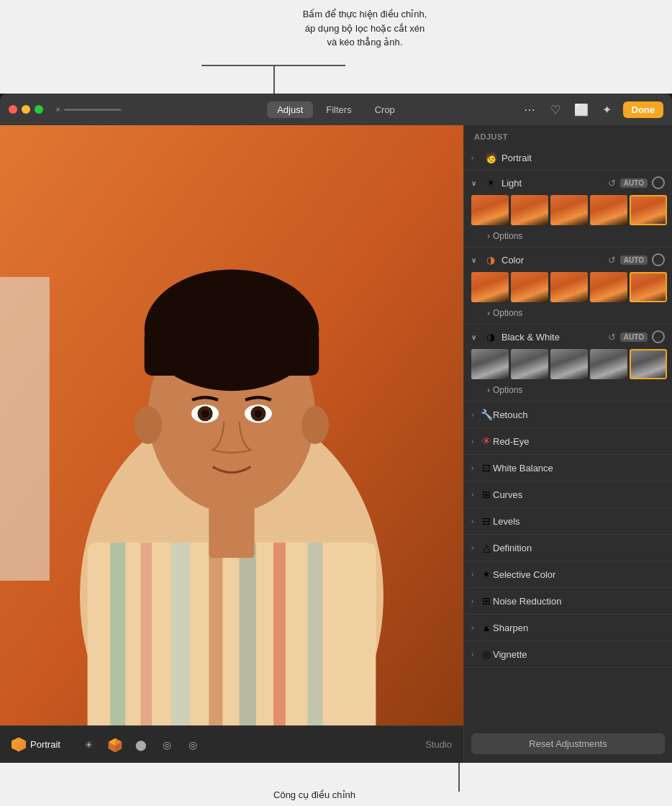 The width and height of the screenshot is (672, 806). Describe the element at coordinates (578, 602) in the screenshot. I see `noisereduction-label: Noise Reduction` at that location.